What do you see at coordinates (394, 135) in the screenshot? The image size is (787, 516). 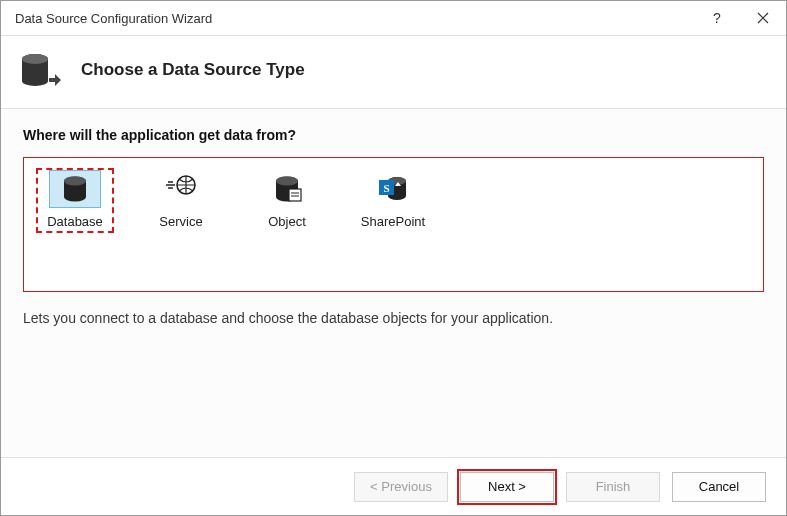 I see `prompt-text: Where will the application get data from…` at bounding box center [394, 135].